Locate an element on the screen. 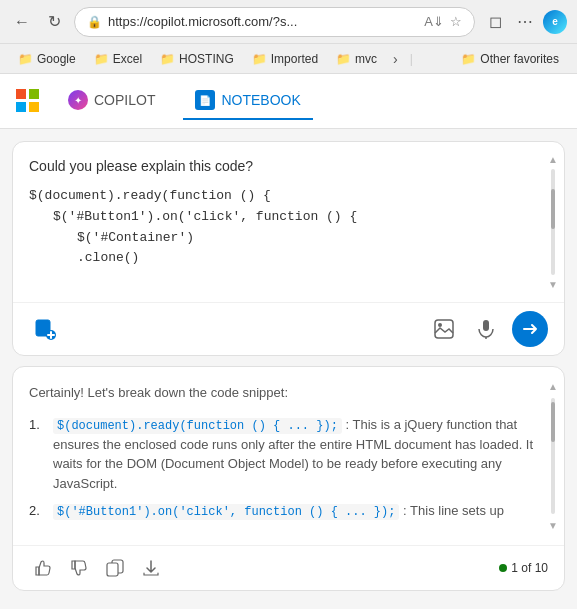 This screenshot has width=577, height=609. scroll-right: ▲ ▼ is located at coordinates (553, 222).